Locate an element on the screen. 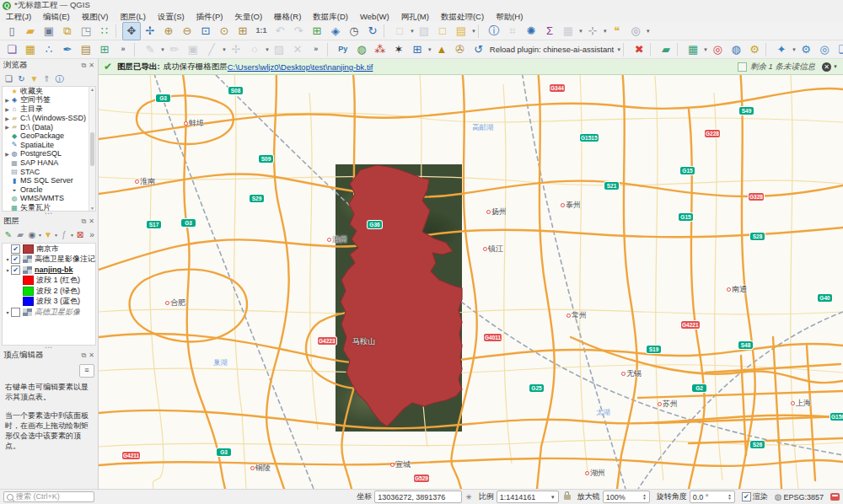  delete-selected-icon: ✕ is located at coordinates (298, 50).